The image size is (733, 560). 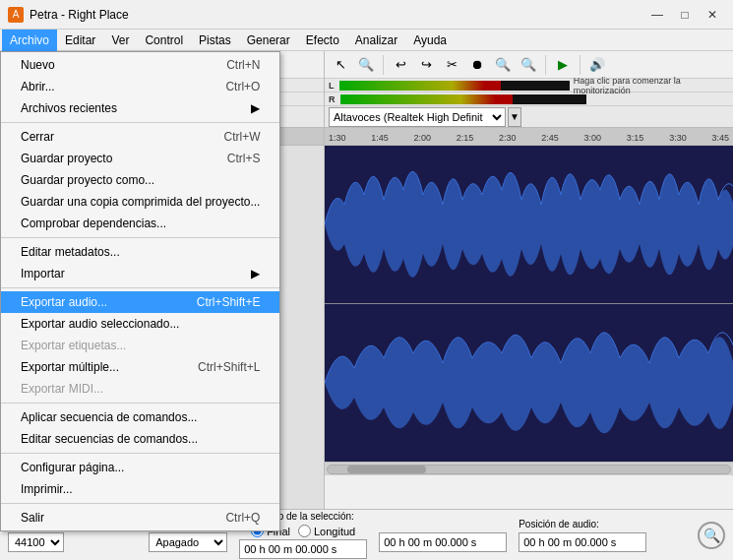 I want to click on menu-editar-metadatos: Editar metadatos..., so click(x=140, y=252).